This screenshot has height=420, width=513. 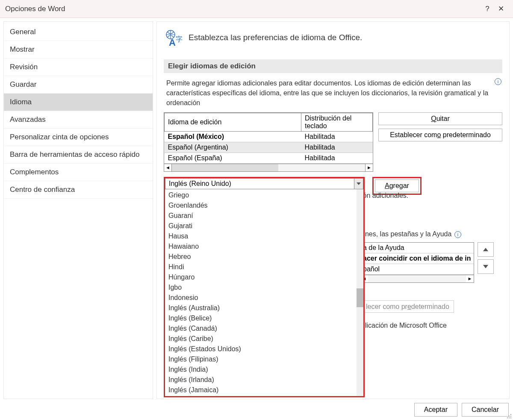 What do you see at coordinates (385, 196) in the screenshot?
I see `fragment-additional: ión adicionales.` at bounding box center [385, 196].